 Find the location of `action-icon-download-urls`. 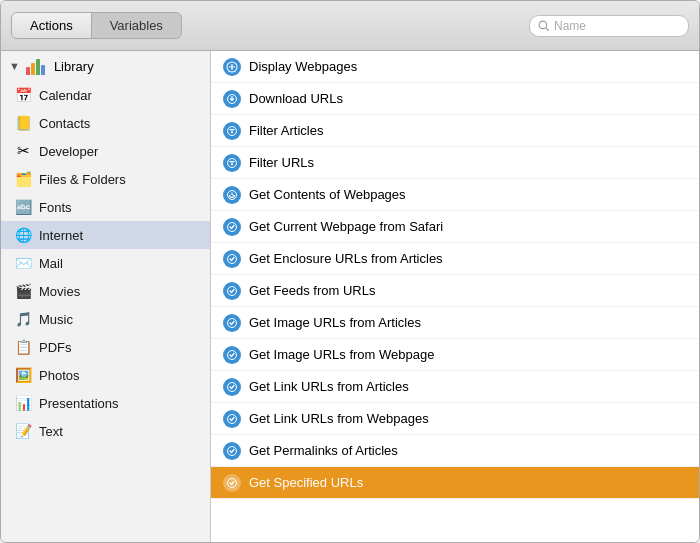

action-icon-download-urls is located at coordinates (232, 99).